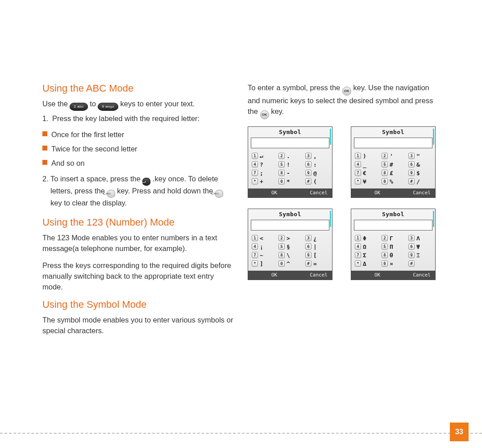 This screenshot has width=482, height=448. Describe the element at coordinates (317, 156) in the screenshot. I see `symbol-key: 3,` at that location.